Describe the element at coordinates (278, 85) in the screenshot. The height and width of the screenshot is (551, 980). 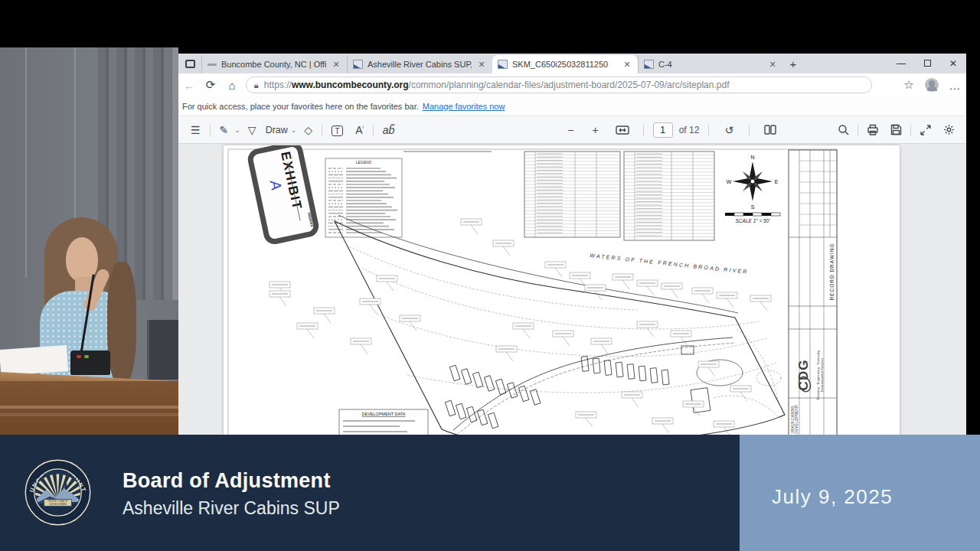
I see `url-scheme: https://` at that location.